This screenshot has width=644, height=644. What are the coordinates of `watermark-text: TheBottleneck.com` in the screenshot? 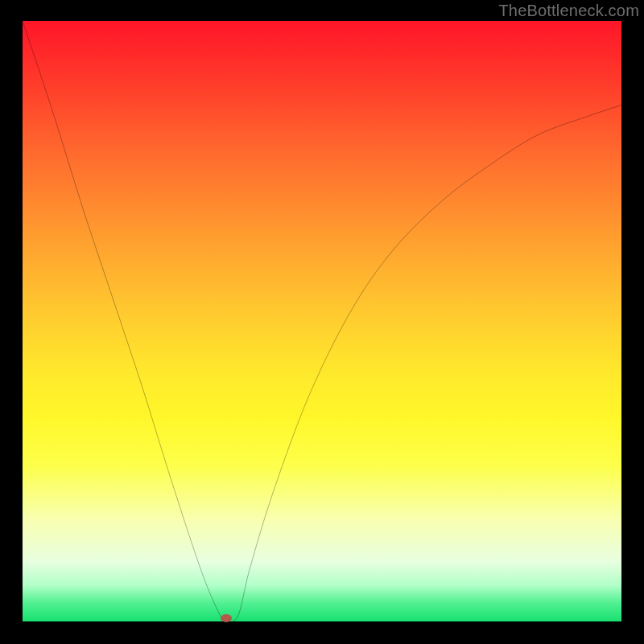 It's located at (568, 11).